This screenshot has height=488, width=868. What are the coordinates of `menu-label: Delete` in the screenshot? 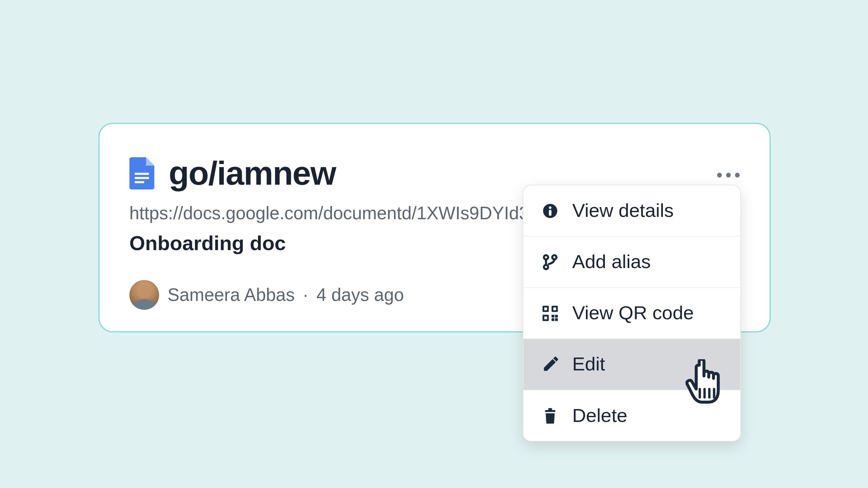 It's located at (600, 415).